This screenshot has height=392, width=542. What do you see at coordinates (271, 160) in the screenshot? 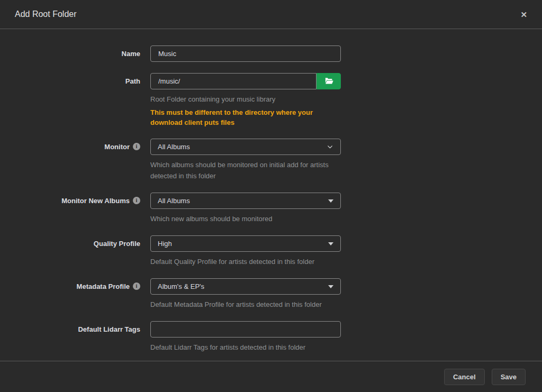
I see `form-row-monitor: Monitor i All Albums Which albums should…` at bounding box center [271, 160].